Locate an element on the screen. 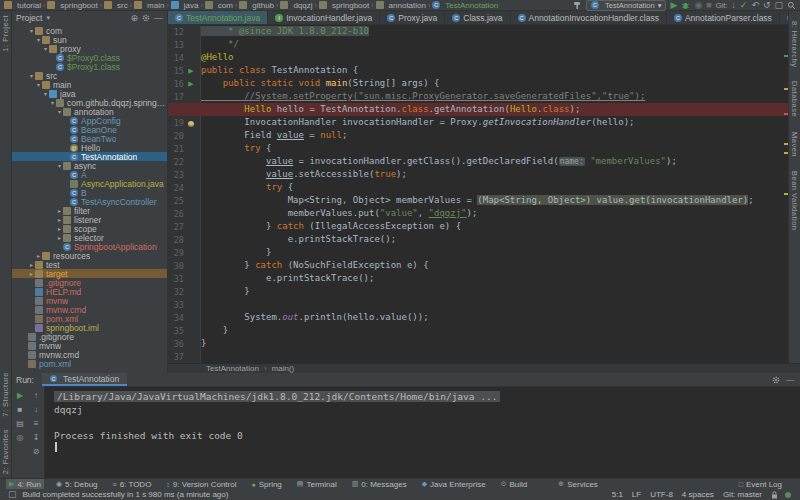 The image size is (800, 500). stop-button: ■ is located at coordinates (708, 6).